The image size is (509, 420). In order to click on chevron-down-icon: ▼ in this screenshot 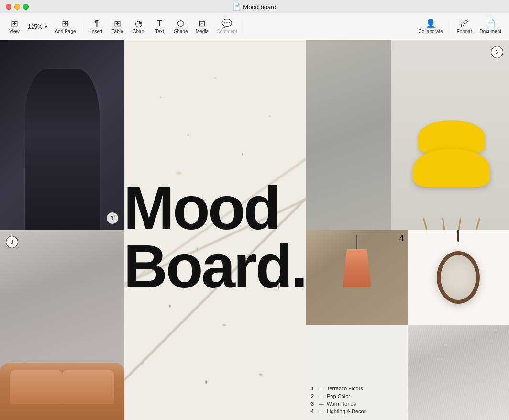, I will do `click(46, 27)`.